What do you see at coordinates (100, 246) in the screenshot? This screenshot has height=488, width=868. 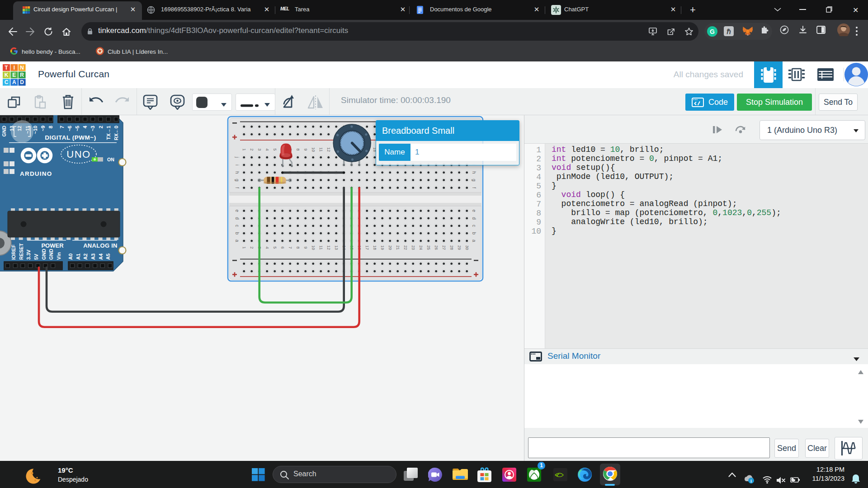 I see `svg-text: ANALOG IN` at bounding box center [100, 246].